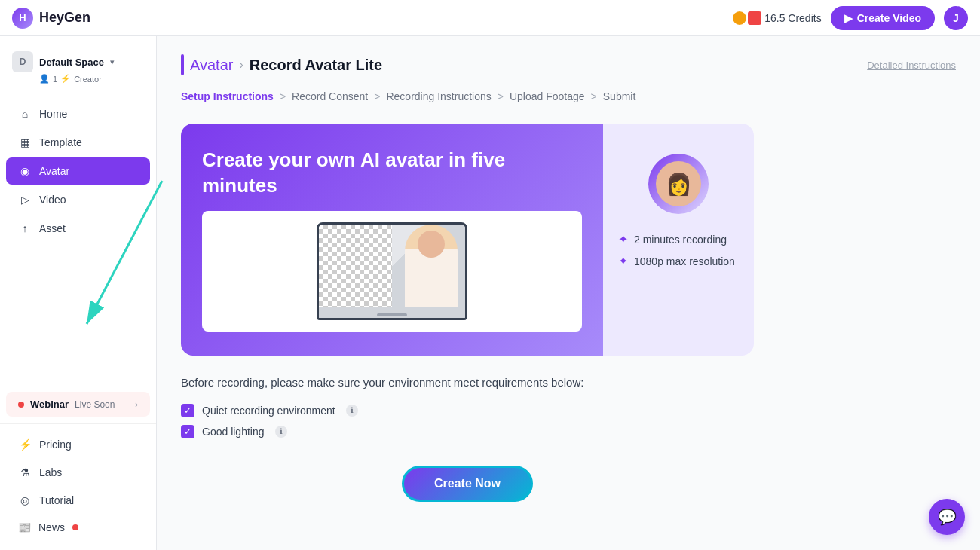 The image size is (980, 550). I want to click on step-sep-3: >, so click(501, 96).